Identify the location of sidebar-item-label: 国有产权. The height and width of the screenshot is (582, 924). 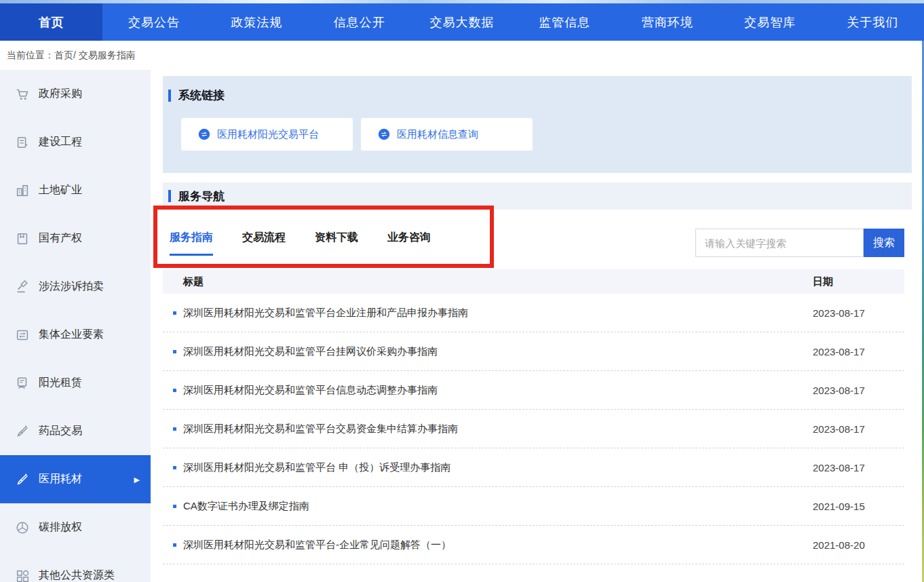
(60, 239).